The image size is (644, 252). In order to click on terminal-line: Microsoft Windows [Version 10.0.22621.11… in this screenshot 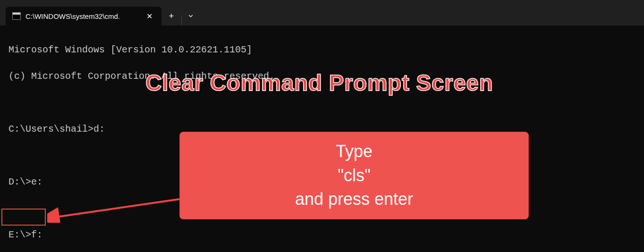, I will do `click(322, 50)`.